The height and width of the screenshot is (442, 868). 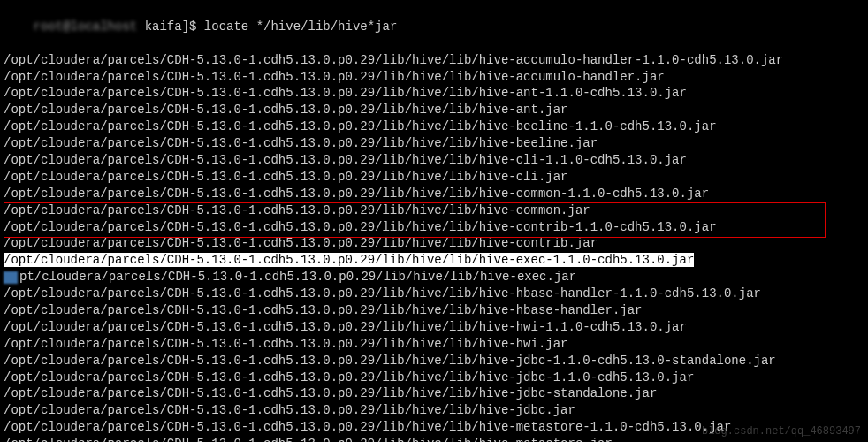 What do you see at coordinates (11, 278) in the screenshot?
I see `line-marker-icon` at bounding box center [11, 278].